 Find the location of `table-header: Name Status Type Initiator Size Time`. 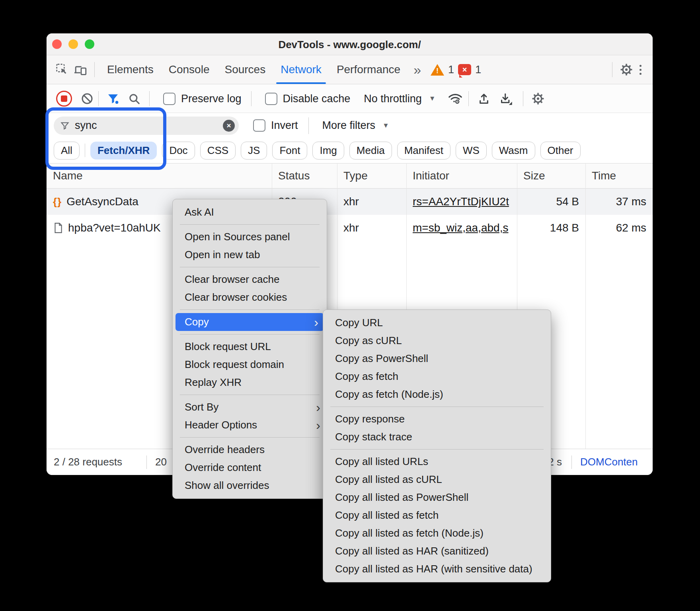

table-header: Name Status Type Initiator Size Time is located at coordinates (349, 176).